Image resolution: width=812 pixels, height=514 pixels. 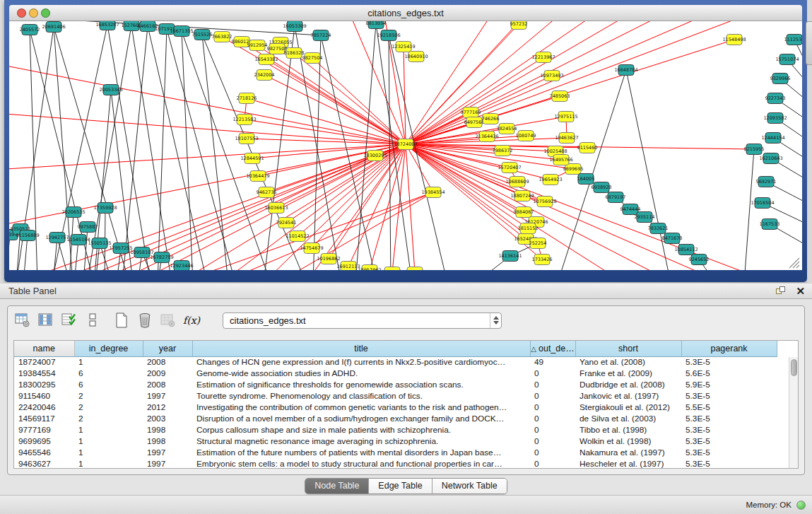 I want to click on network-node: 9600548, so click(x=393, y=269).